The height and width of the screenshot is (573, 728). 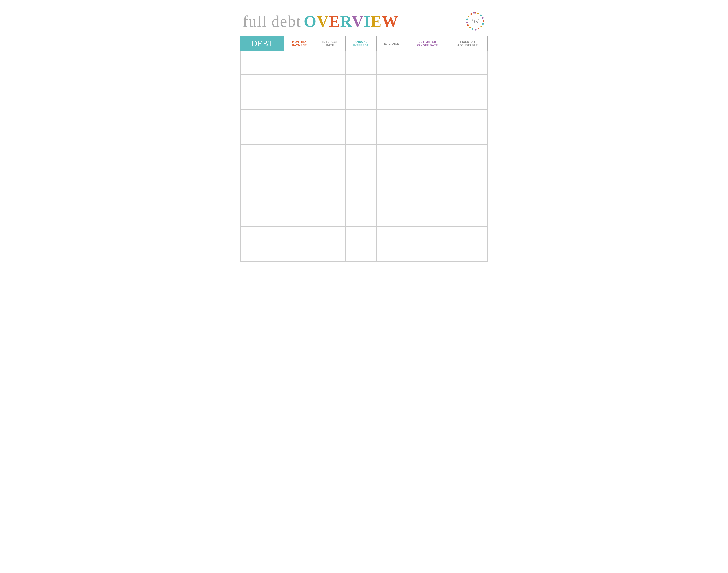 What do you see at coordinates (330, 244) in the screenshot?
I see `cell-row16-col2` at bounding box center [330, 244].